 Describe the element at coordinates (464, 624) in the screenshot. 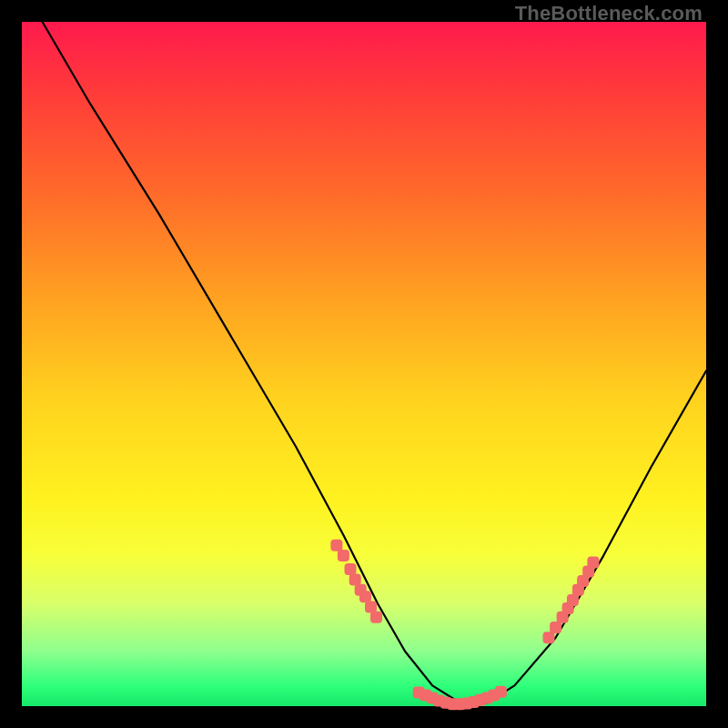

I see `markers-group` at that location.